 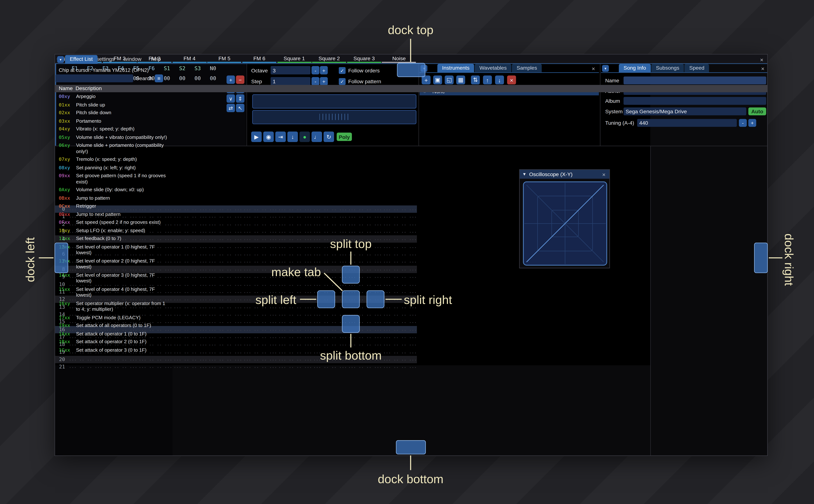 What do you see at coordinates (564, 174) in the screenshot?
I see `oscilloscope-titlebar: ▼ Oscilloscope (X-Y) ×` at bounding box center [564, 174].